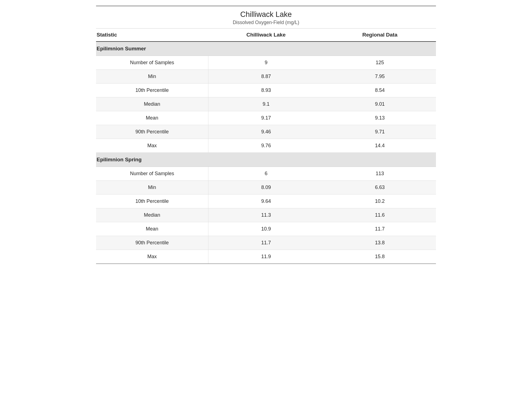 Image resolution: width=532 pixels, height=404 pixels. Describe the element at coordinates (266, 243) in the screenshot. I see `table-row: 90th Percentile11.713.8` at that location.